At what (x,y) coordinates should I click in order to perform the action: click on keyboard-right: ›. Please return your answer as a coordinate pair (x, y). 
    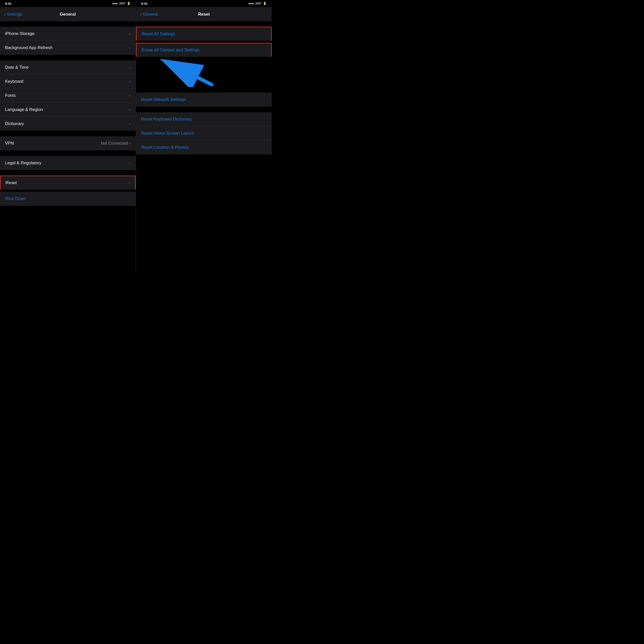
    Looking at the image, I should click on (130, 81).